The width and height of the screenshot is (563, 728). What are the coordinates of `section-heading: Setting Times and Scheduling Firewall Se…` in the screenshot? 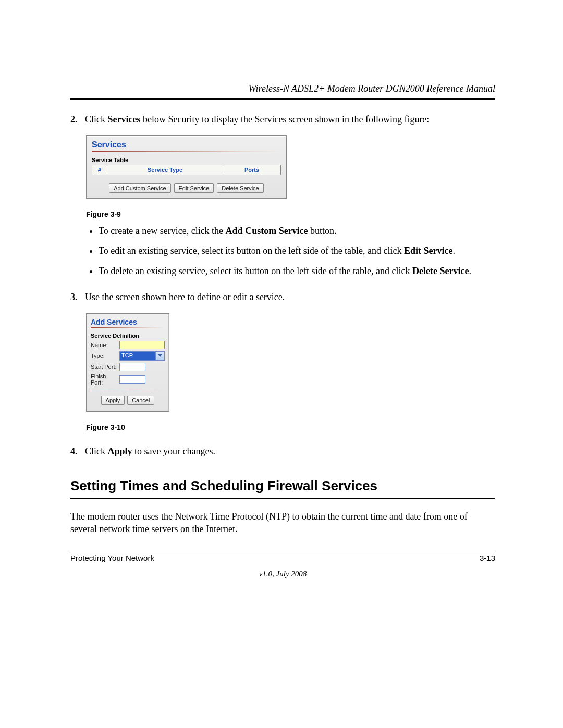 It's located at (283, 486).